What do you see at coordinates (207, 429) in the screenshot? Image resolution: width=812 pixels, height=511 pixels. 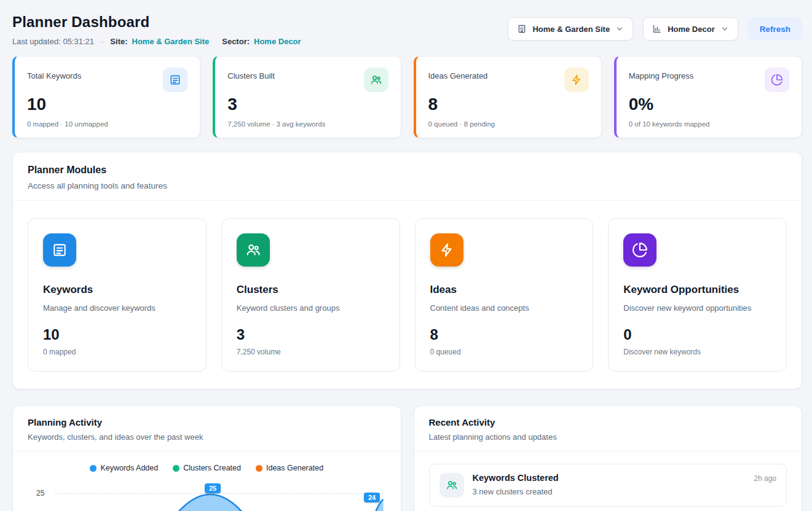 I see `planning-activity-header: Planning Activity Keywords, clusters, an…` at bounding box center [207, 429].